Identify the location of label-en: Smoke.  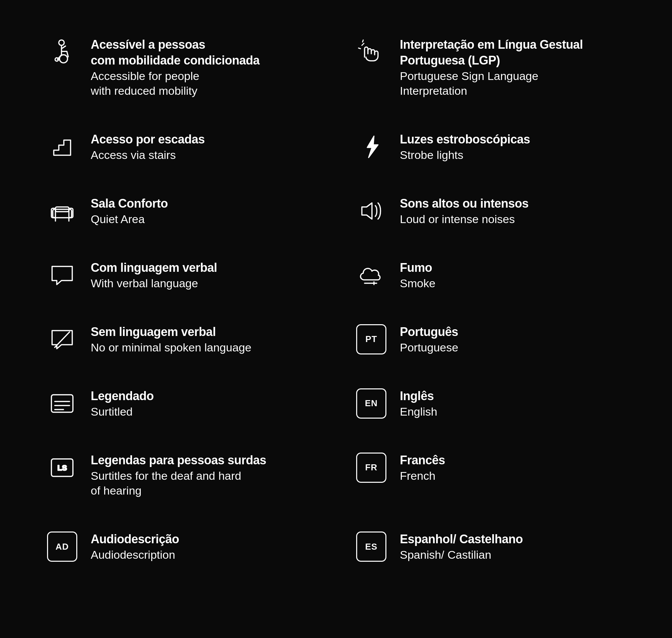
(418, 283).